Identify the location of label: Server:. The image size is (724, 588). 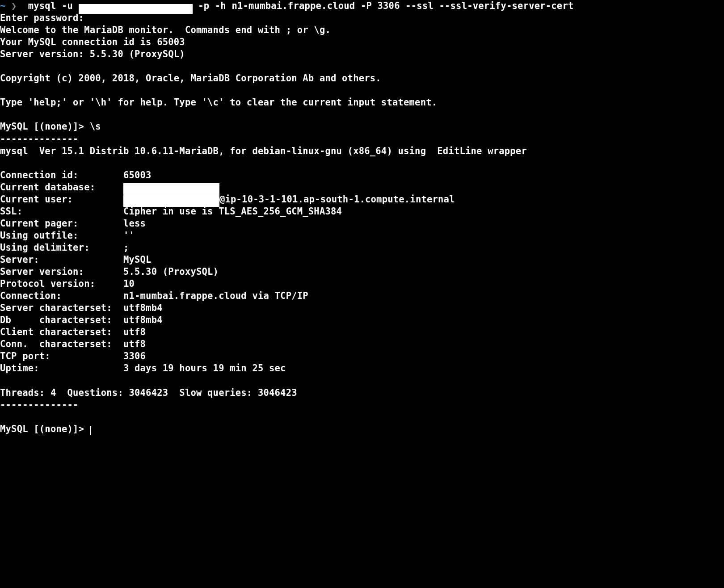
(62, 260).